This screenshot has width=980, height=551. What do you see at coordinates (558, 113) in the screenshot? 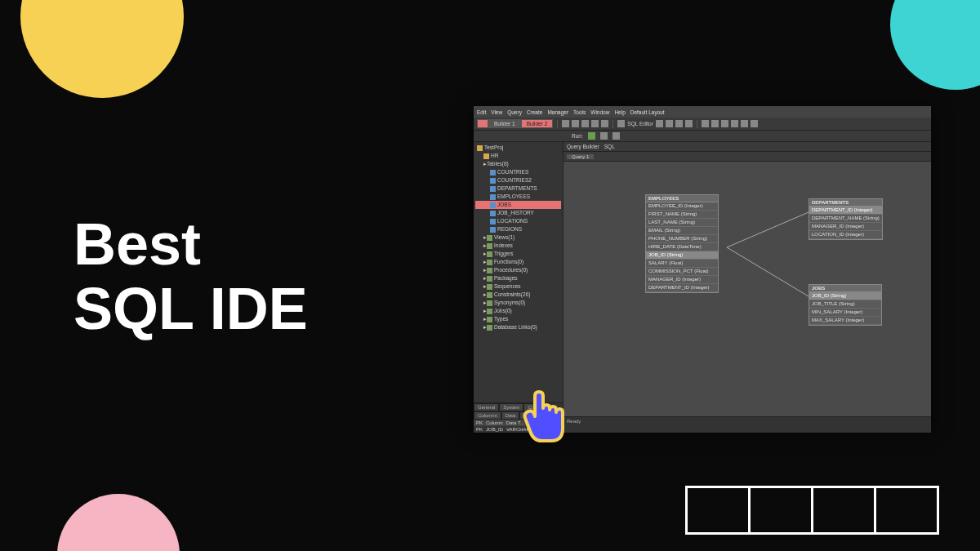
I see `menu-item-manager: Manager` at bounding box center [558, 113].